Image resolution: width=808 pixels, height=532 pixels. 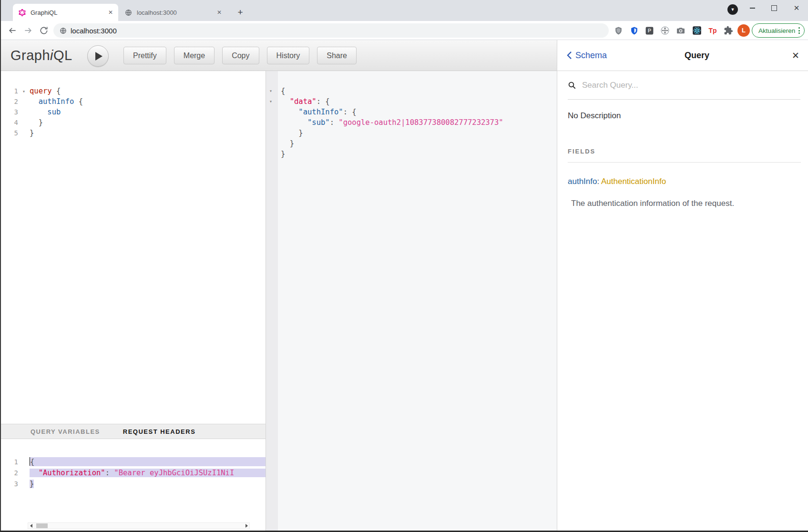 What do you see at coordinates (44, 31) in the screenshot?
I see `reload-icon` at bounding box center [44, 31].